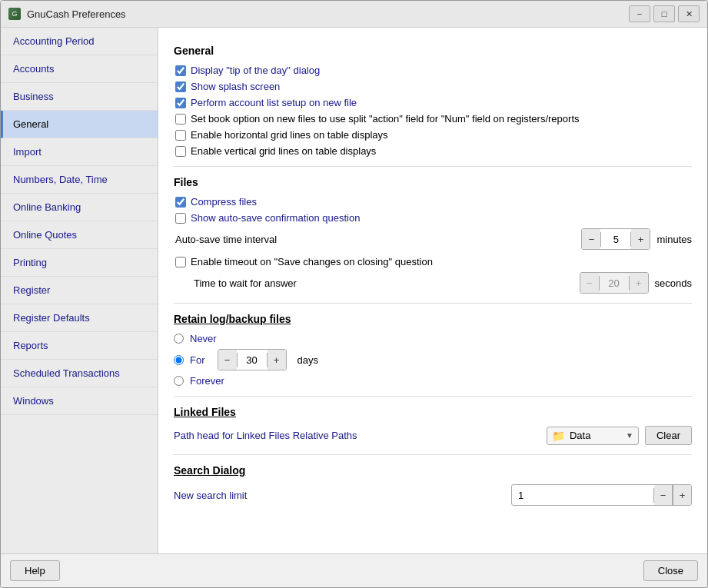  Describe the element at coordinates (252, 360) in the screenshot. I see `retain-for-spinbox: − +` at that location.